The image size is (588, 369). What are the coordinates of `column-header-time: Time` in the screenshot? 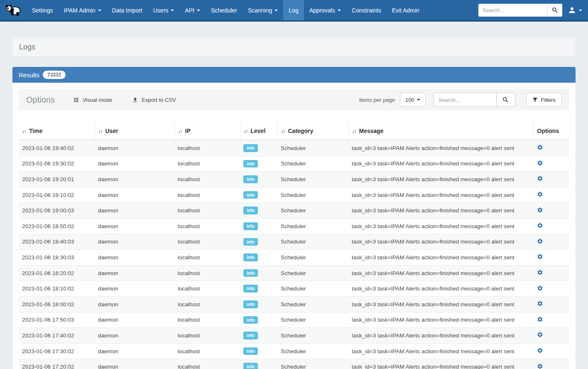 It's located at (56, 131).